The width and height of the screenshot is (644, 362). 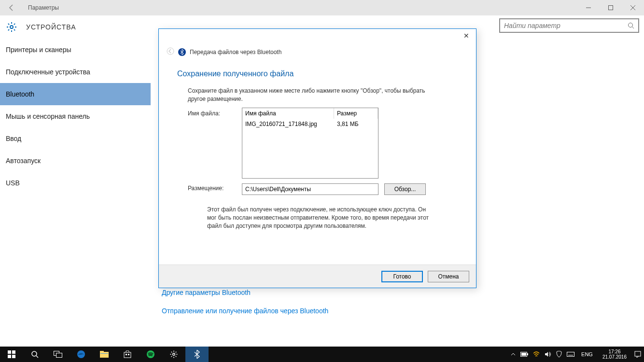 I want to click on sidebar-item-label: Ввод, so click(x=14, y=139).